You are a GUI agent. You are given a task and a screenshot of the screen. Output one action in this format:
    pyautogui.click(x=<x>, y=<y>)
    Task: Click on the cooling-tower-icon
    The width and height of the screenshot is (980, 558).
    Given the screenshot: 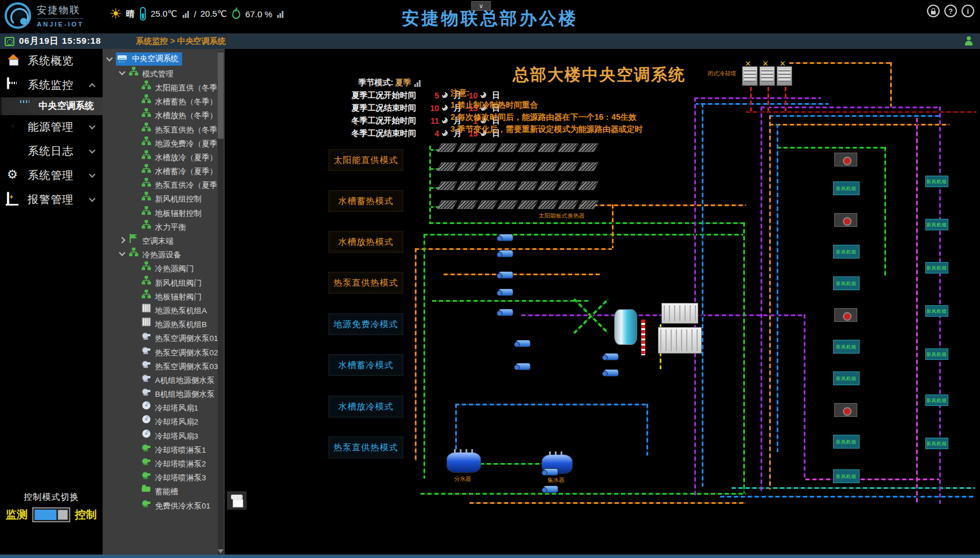 What is the action you would take?
    pyautogui.click(x=750, y=76)
    